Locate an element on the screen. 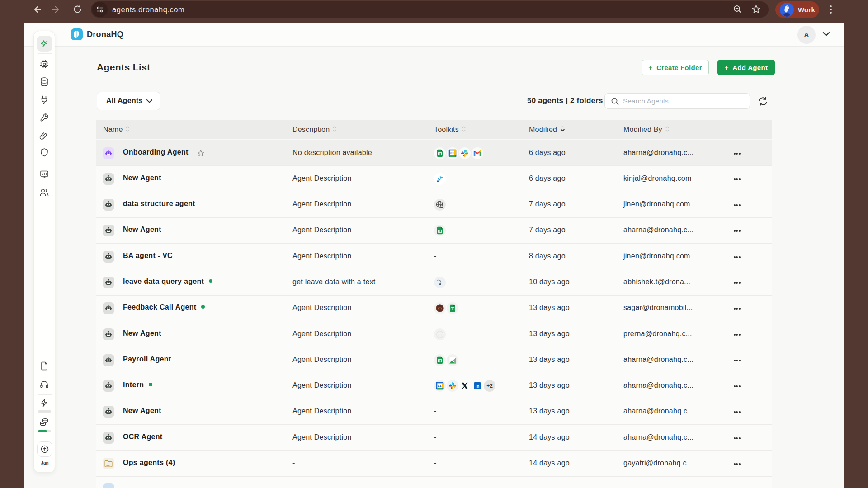 Image resolution: width=868 pixels, height=488 pixels. svg-text: in is located at coordinates (477, 386).